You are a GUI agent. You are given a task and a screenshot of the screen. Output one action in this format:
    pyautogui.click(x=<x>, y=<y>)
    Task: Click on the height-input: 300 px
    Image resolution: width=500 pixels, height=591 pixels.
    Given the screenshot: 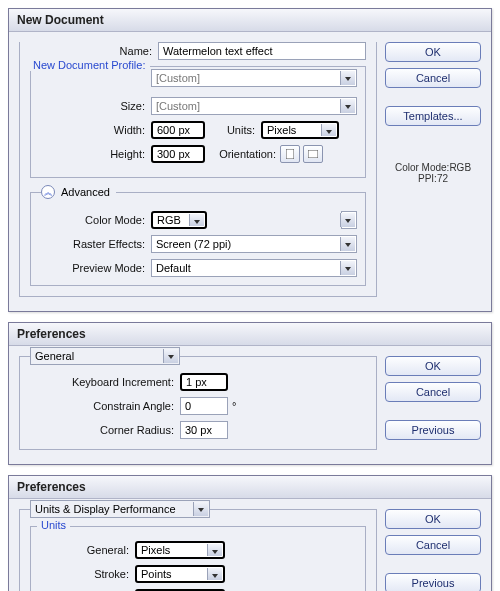 What is the action you would take?
    pyautogui.click(x=178, y=154)
    